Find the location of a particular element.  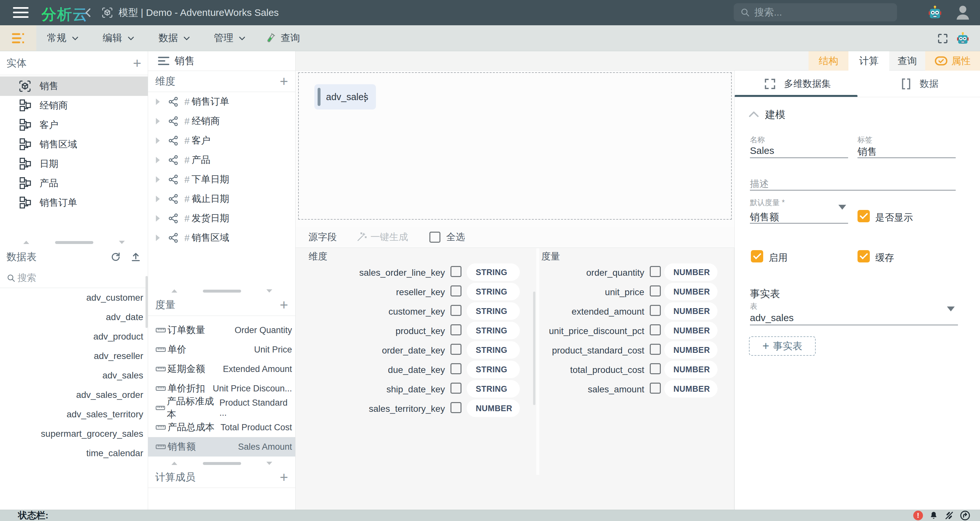

bell-icon is located at coordinates (934, 516).